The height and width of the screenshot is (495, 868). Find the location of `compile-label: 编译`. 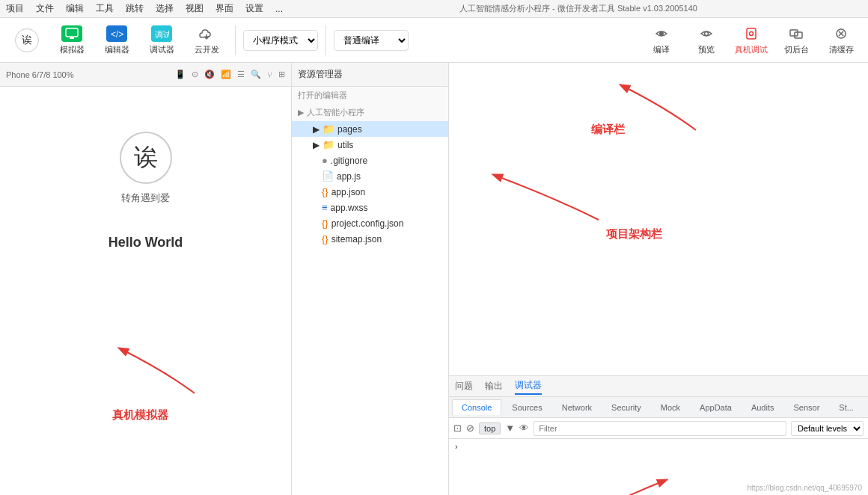

compile-label: 编译 is located at coordinates (661, 49).